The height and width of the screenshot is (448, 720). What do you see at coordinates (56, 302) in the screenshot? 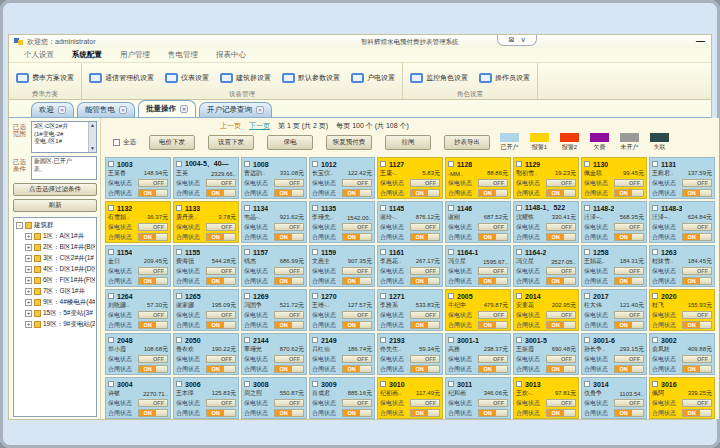
I see `tree-item: +9区：4#楼电井(4#` at bounding box center [56, 302].